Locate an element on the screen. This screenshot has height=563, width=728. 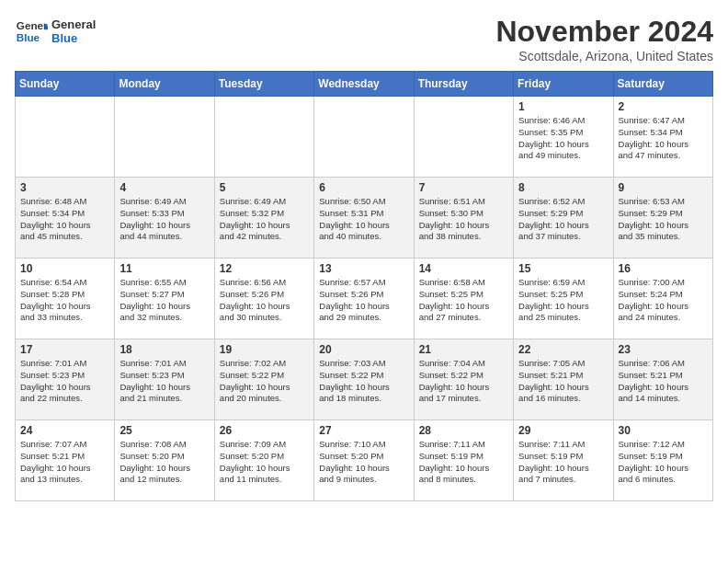
day-info: Sunrise: 7:05 AMSunset: 5:21 PMDaylight:… is located at coordinates (563, 381).